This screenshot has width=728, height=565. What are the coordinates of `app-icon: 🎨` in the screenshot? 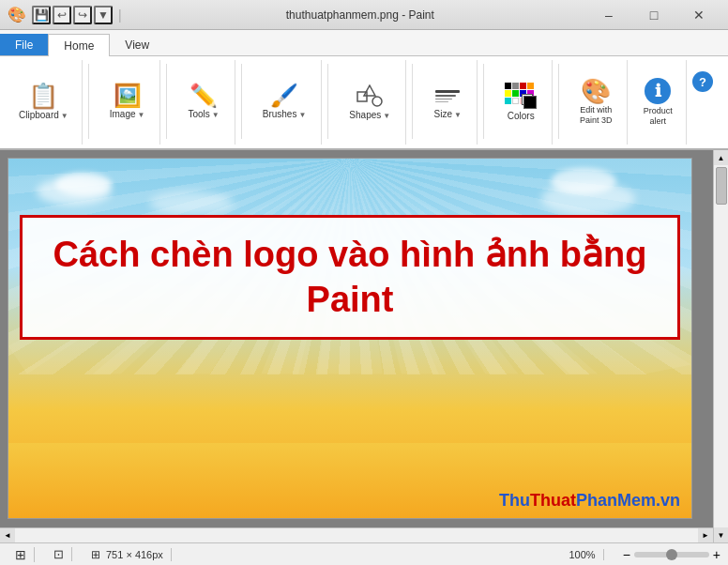 It's located at (17, 15).